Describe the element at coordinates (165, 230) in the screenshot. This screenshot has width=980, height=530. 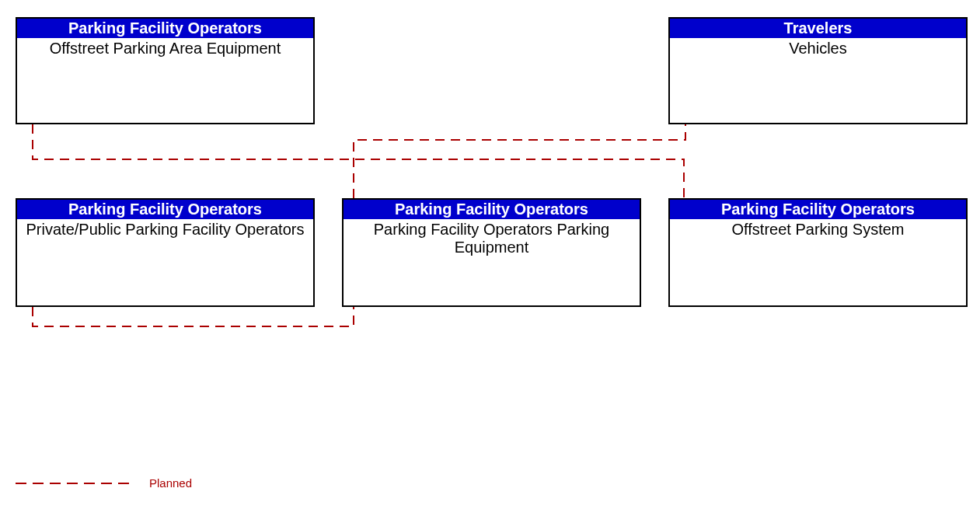
I see `box-body: Private/Public Parking Facility Operator…` at that location.